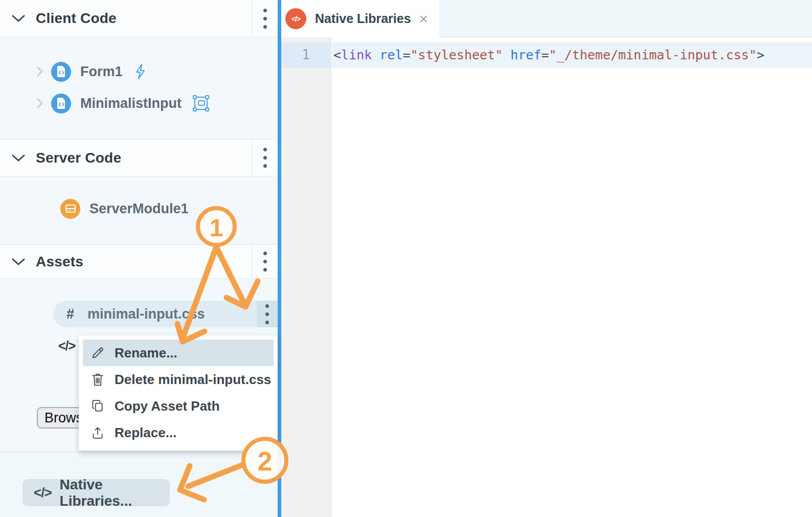 This screenshot has height=517, width=812. I want to click on tab-native-libraries: </> Native Libraries ×, so click(360, 18).